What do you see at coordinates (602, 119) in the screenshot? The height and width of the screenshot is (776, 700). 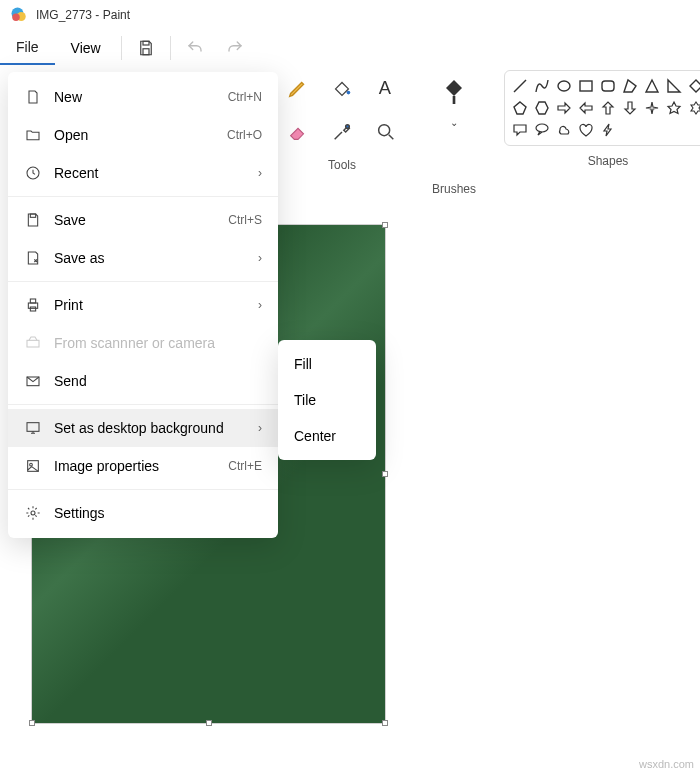 I see `shapes-group: Shapes` at bounding box center [602, 119].